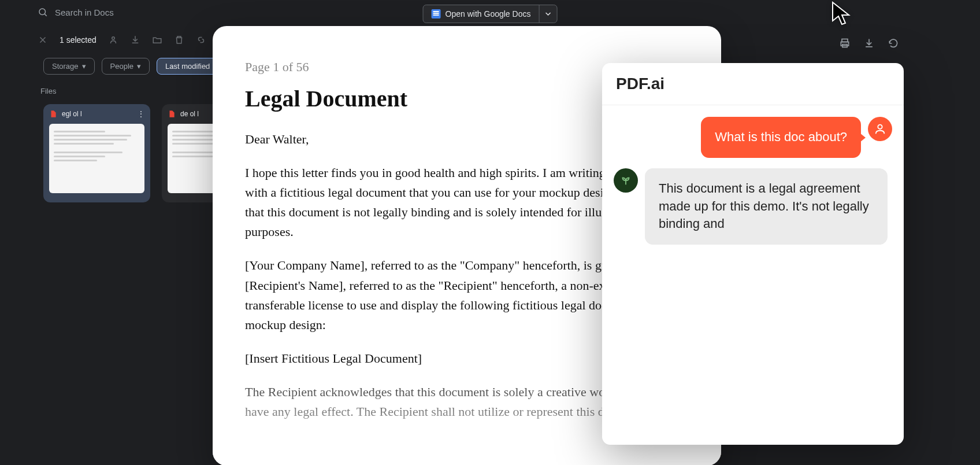 The height and width of the screenshot is (465, 980). Describe the element at coordinates (97, 158) in the screenshot. I see `thumbnail-preview` at that location.